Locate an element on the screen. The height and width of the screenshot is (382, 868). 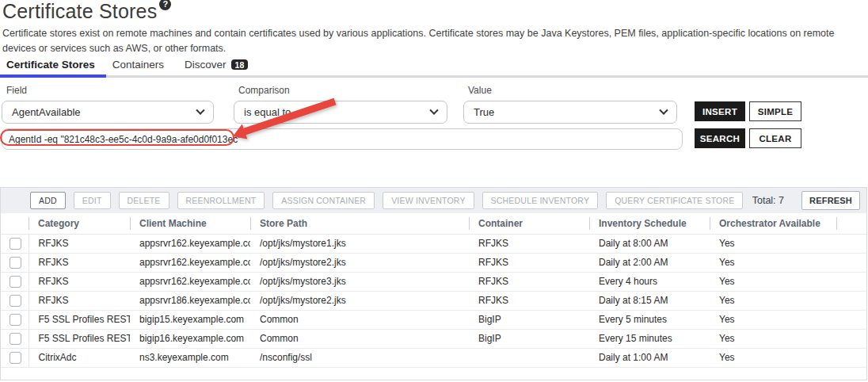
tab-discover: Discover18 is located at coordinates (220, 67).